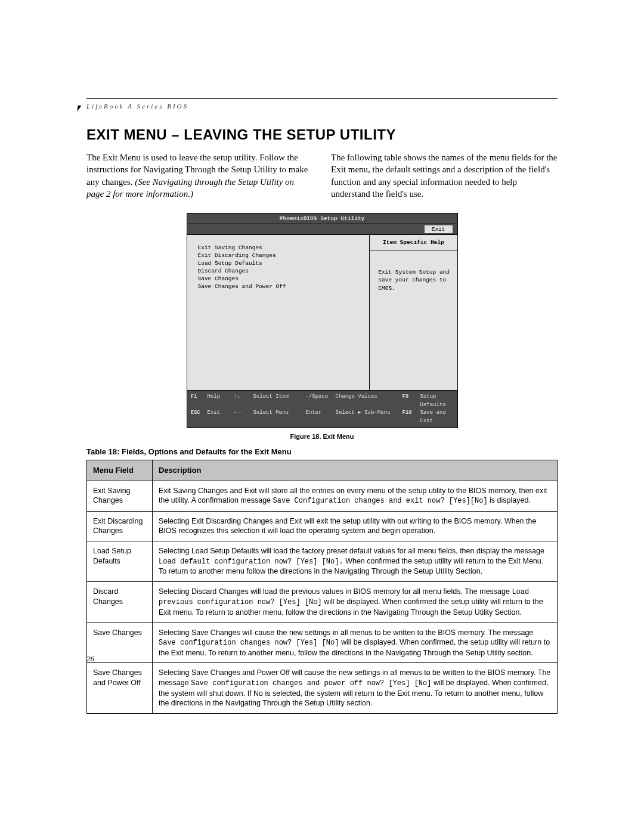 This screenshot has height=833, width=644. Describe the element at coordinates (355, 496) in the screenshot. I see `cell-description: Exit Saving Changes and Exit will store …` at that location.